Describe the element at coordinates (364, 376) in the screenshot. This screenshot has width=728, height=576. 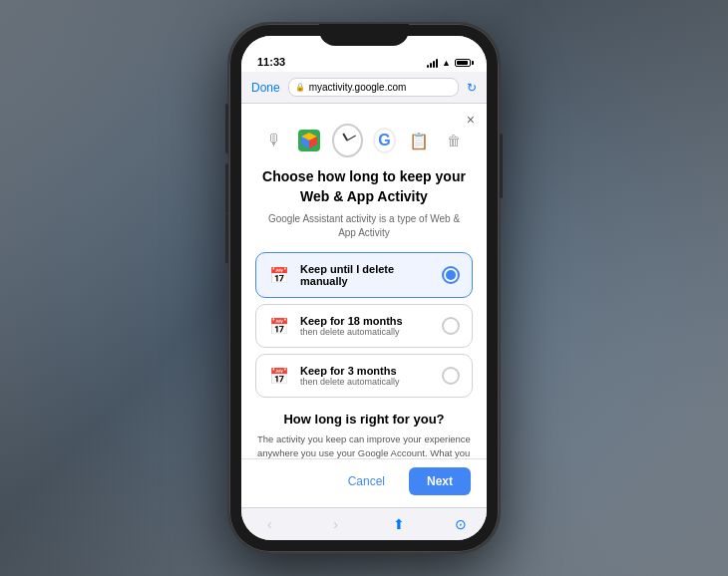
I see `option-keep-3months: 📅 Keep for 3 months then delete automati…` at that location.